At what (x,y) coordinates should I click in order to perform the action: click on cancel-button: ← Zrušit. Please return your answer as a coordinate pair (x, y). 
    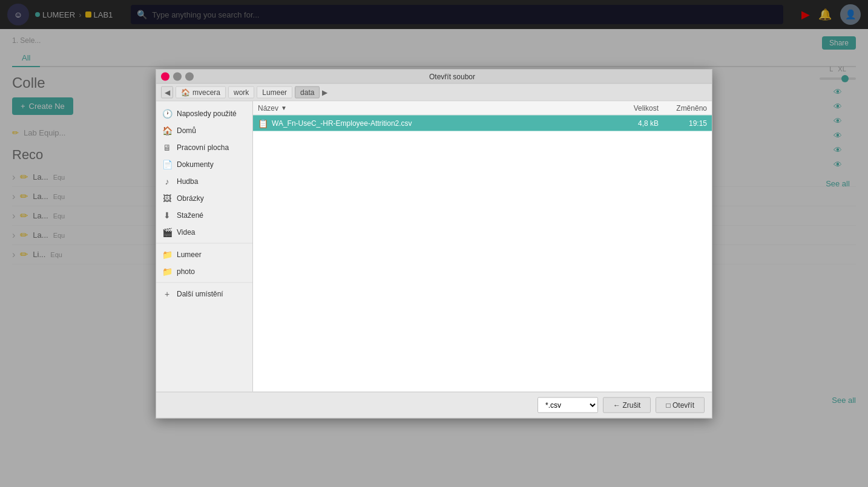
    Looking at the image, I should click on (627, 405).